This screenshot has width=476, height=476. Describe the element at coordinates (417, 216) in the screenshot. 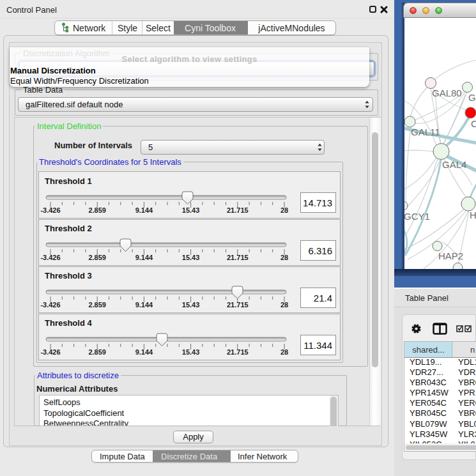

I see `svg-text: GCY1` at that location.